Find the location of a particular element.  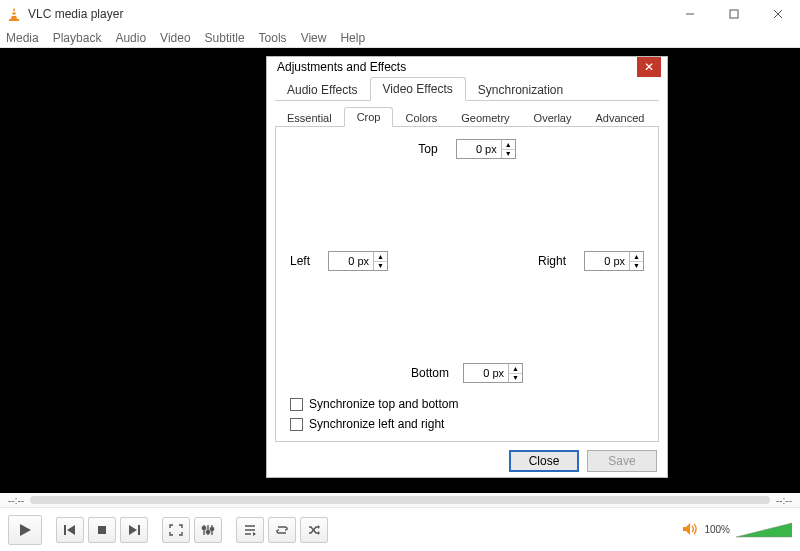

close-button: Close is located at coordinates (544, 461).